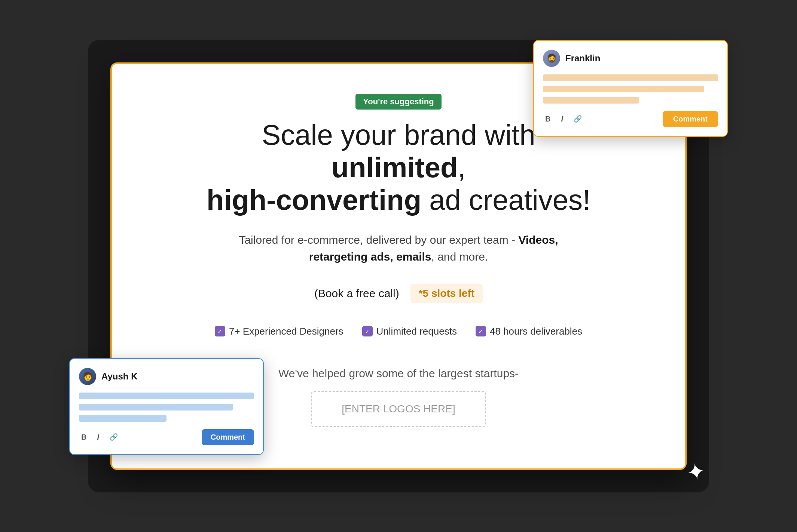 The height and width of the screenshot is (532, 797). I want to click on username-ayush: Ayush K, so click(119, 376).